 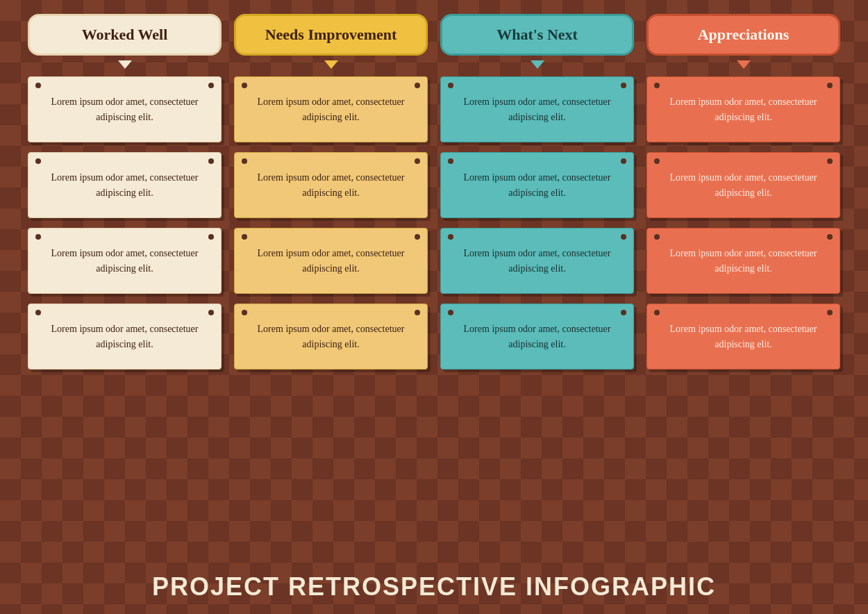 What do you see at coordinates (125, 35) in the screenshot?
I see `bubble-worked-well: Worked Well` at bounding box center [125, 35].